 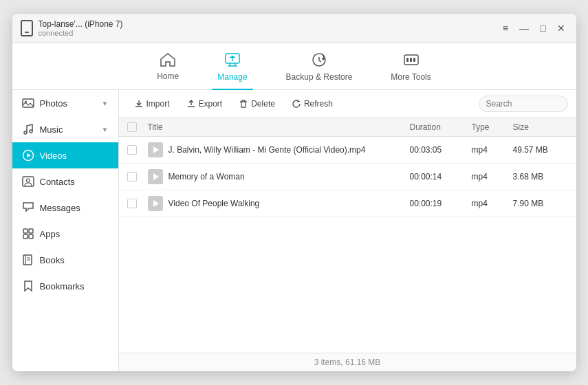 I want to click on table-row: Memory of a Woman 00:00:14 mp4 3.68 MB, so click(x=348, y=177).